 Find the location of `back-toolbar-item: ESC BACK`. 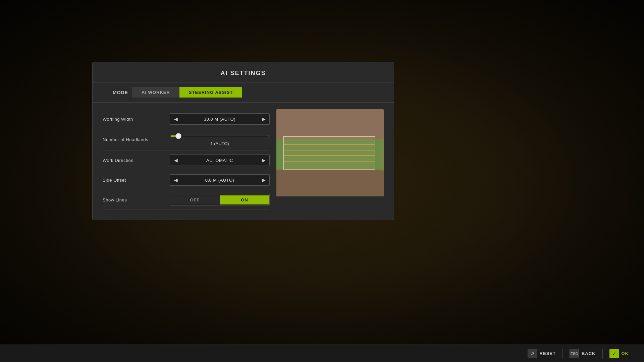

back-toolbar-item: ESC BACK is located at coordinates (583, 353).